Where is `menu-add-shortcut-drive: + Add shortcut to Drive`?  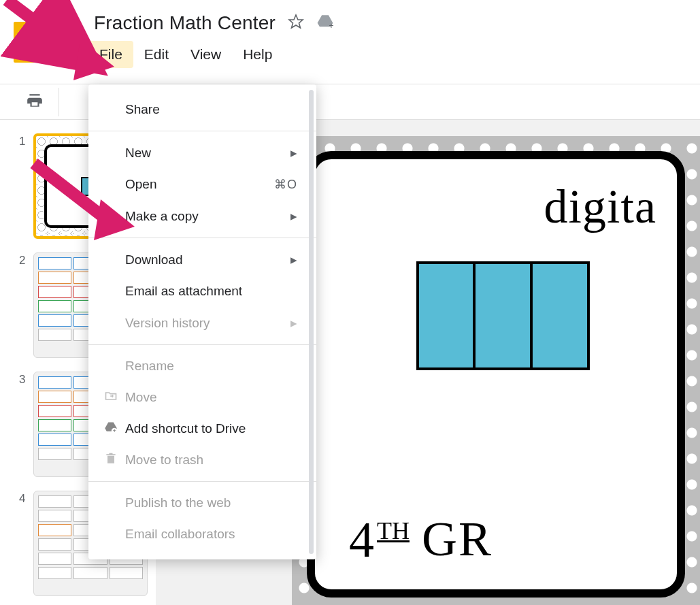 menu-add-shortcut-drive: + Add shortcut to Drive is located at coordinates (203, 429).